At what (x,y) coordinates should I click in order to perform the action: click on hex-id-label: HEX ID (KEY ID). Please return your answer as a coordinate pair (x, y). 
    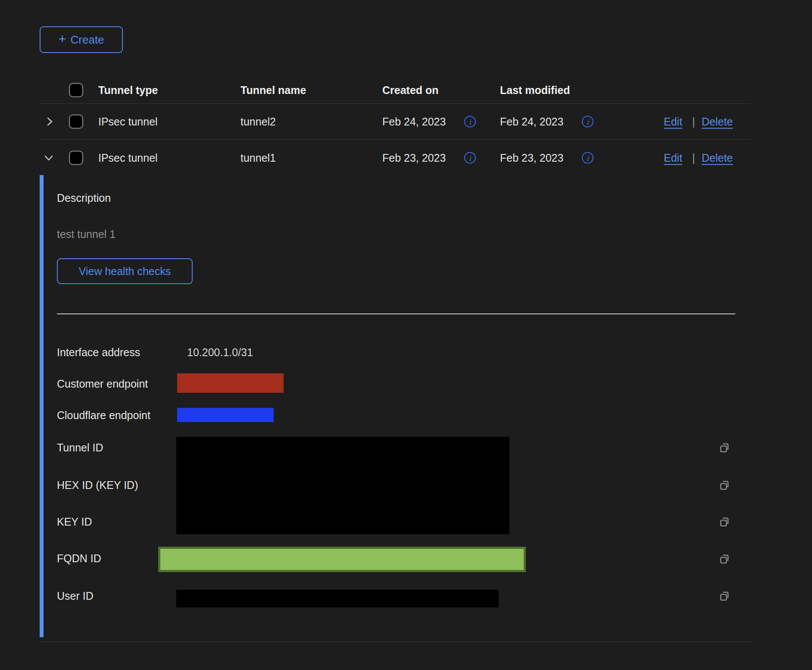
    Looking at the image, I should click on (97, 485).